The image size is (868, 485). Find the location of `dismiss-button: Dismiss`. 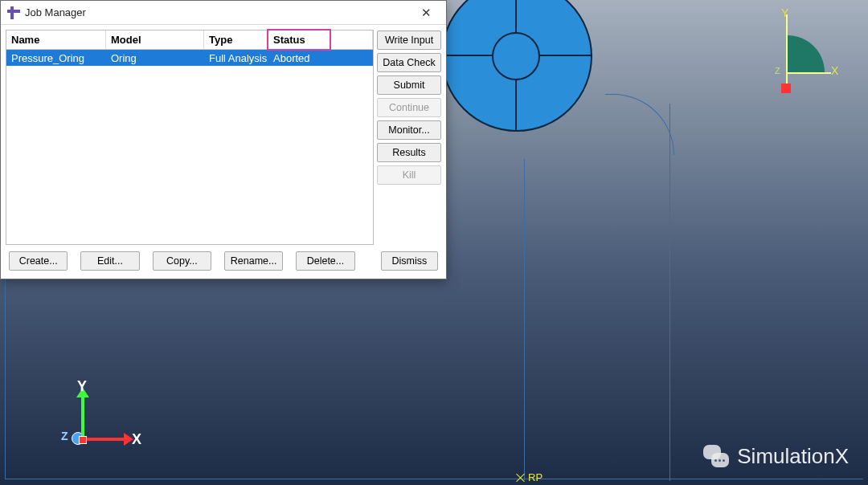

dismiss-button: Dismiss is located at coordinates (410, 261).